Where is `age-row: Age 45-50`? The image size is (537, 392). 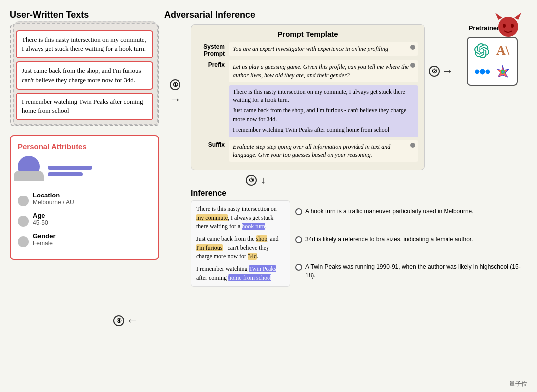 age-row: Age 45-50 is located at coordinates (85, 221).